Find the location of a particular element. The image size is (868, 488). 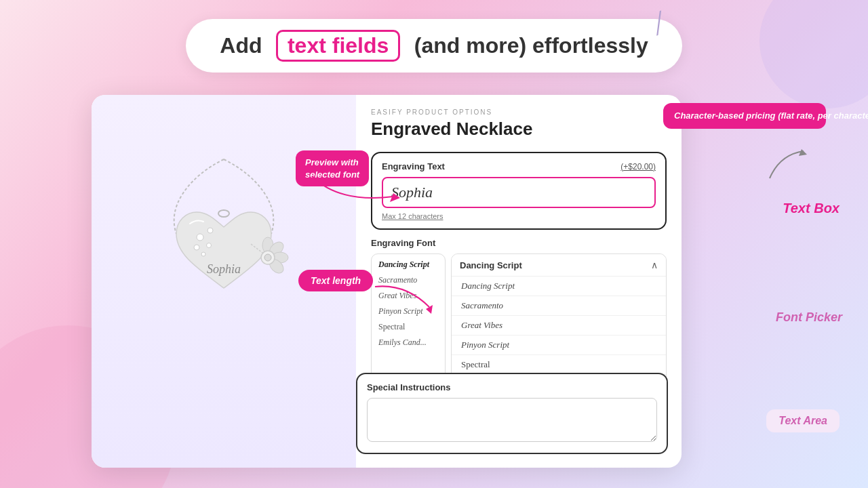

product-title: Engraved Necklace is located at coordinates (519, 129).